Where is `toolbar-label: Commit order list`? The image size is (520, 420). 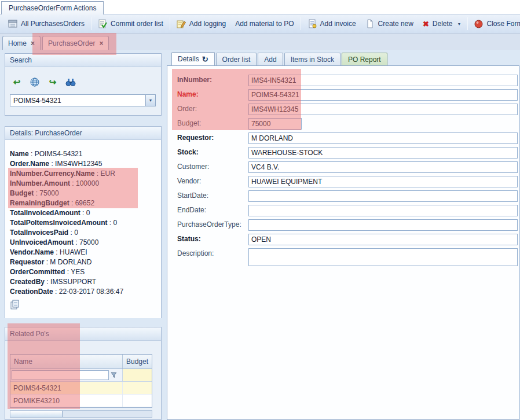 toolbar-label: Commit order list is located at coordinates (137, 24).